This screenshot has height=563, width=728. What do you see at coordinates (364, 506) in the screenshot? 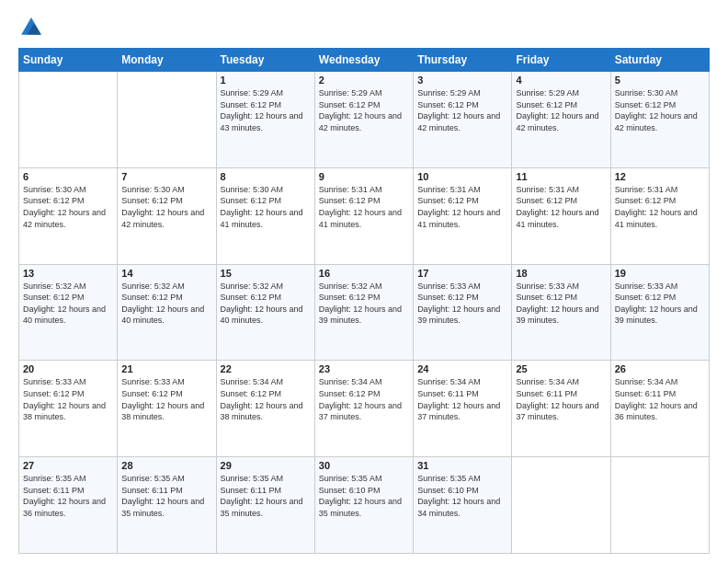
I see `calendar-cell: 30Sunrise: 5:35 AMSunset: 6:10 PMDayligh…` at bounding box center [364, 506].